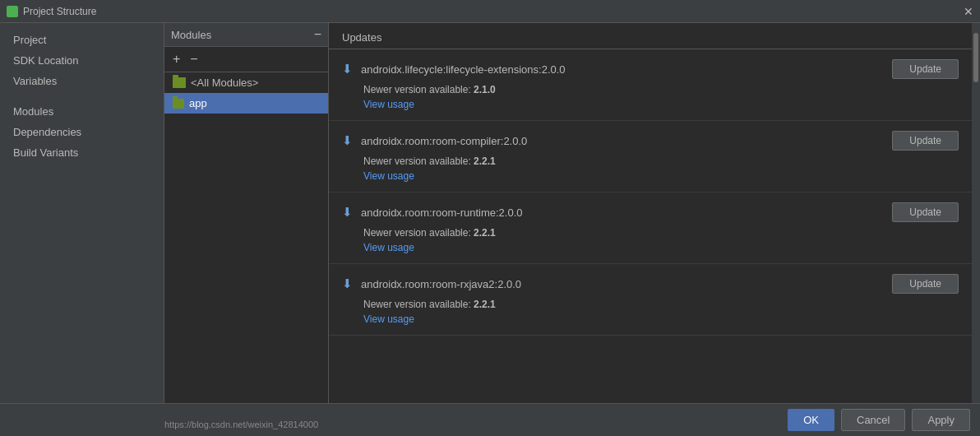 This screenshot has width=980, height=436. I want to click on remove-module-button: −, so click(194, 59).